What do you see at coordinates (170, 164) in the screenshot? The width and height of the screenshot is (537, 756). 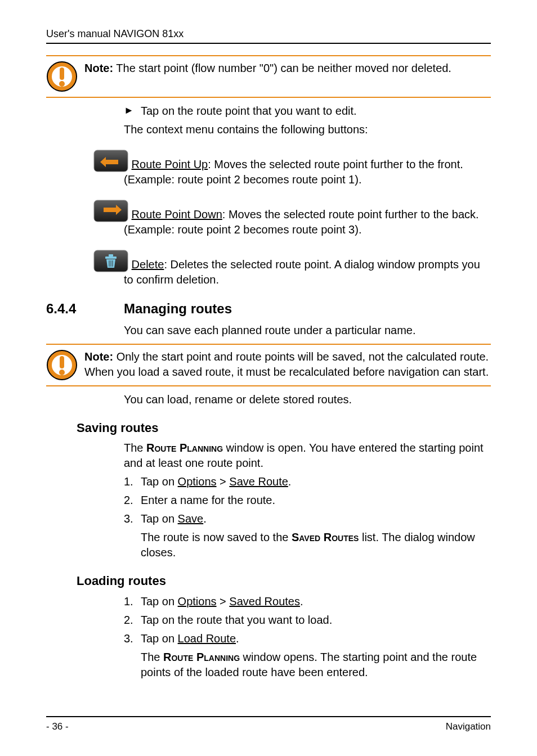 I see `route-point-up-label: Route Point Up` at bounding box center [170, 164].